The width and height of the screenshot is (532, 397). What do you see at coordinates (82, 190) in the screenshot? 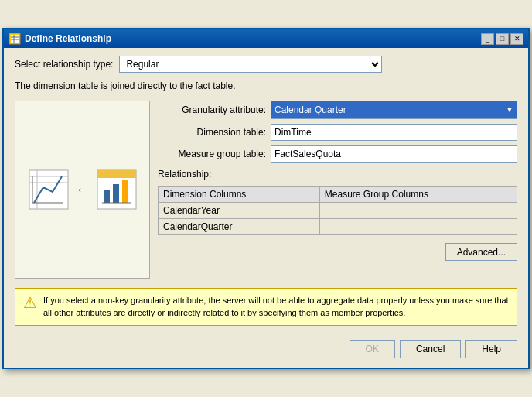
I see `visual-panel: ←` at bounding box center [82, 190].